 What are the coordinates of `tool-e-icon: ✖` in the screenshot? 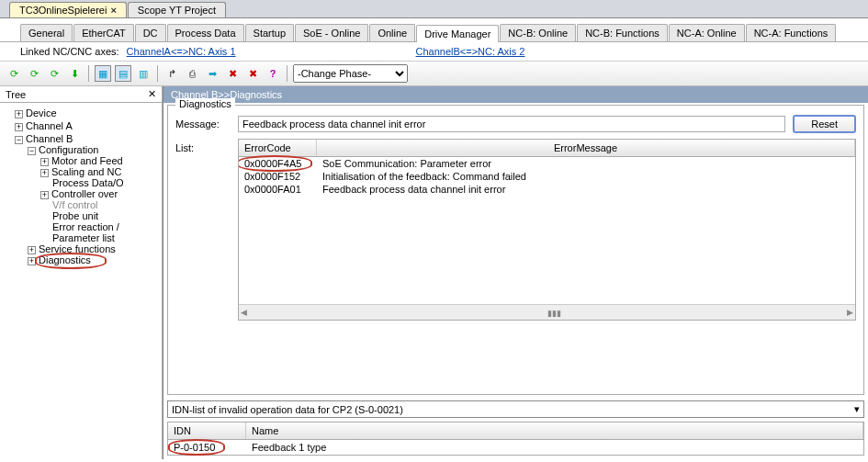 It's located at (253, 73).